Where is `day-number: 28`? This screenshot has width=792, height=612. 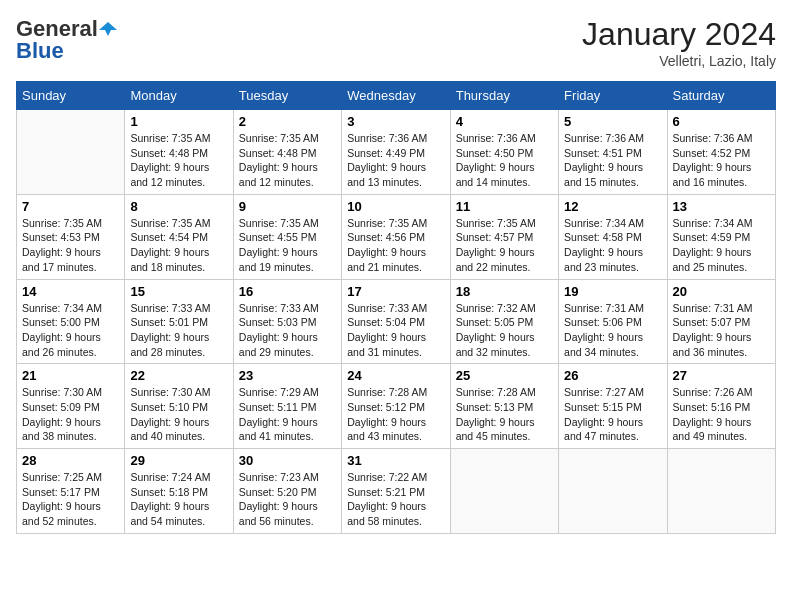
day-number: 28 is located at coordinates (70, 460).